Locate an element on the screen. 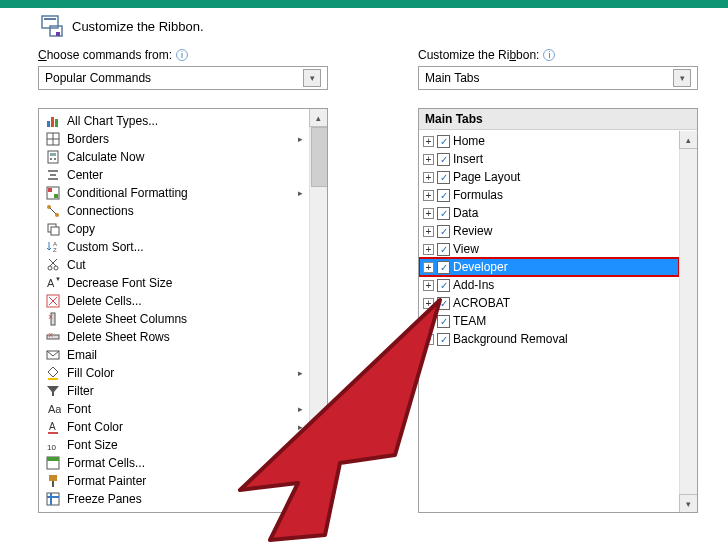 The width and height of the screenshot is (728, 546). choose-commands-value: Popular Commands is located at coordinates (174, 78).